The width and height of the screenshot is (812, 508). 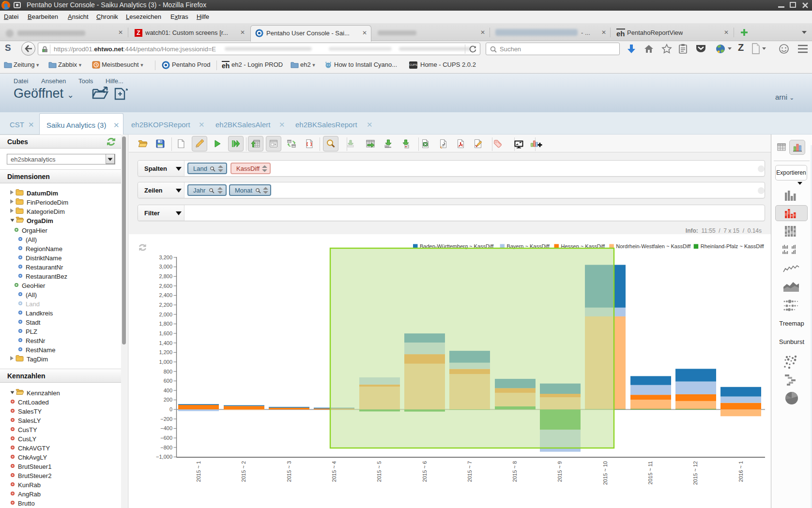 What do you see at coordinates (654, 246) in the screenshot?
I see `svg-text: Nordrhein-Westfalen ~ KassDiff` at bounding box center [654, 246].